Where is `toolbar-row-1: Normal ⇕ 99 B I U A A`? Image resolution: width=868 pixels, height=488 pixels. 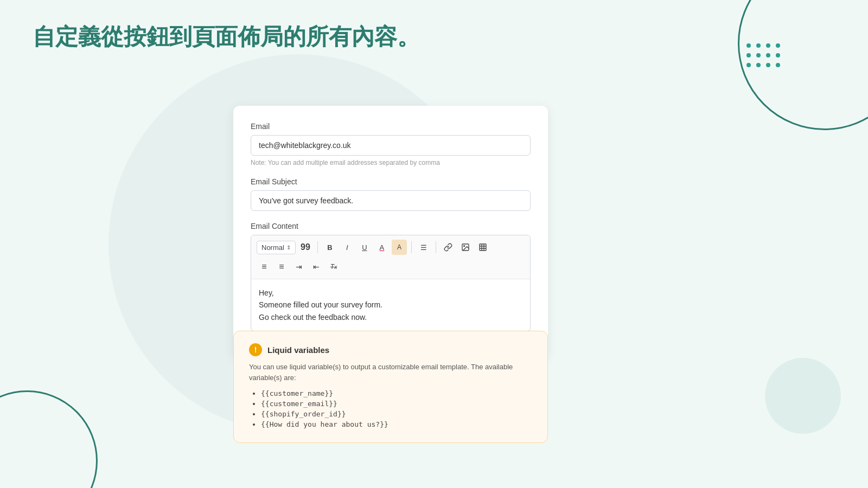
toolbar-row-1: Normal ⇕ 99 B I U A A is located at coordinates (391, 247).